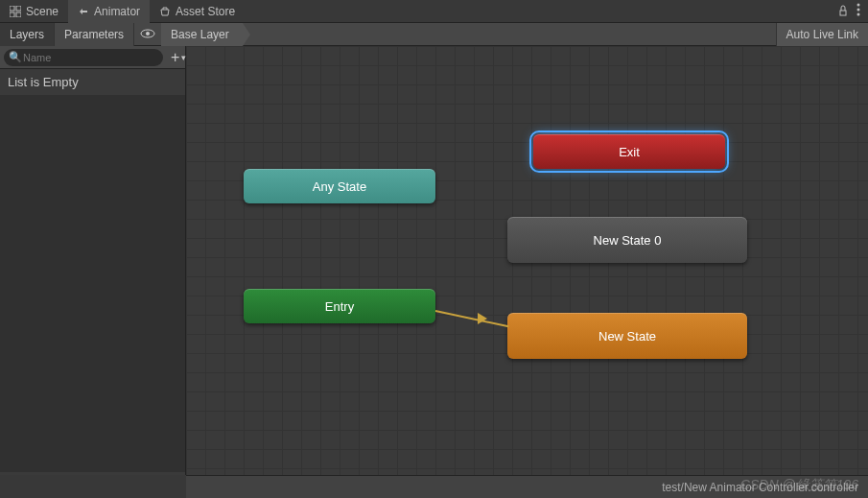  Describe the element at coordinates (205, 12) in the screenshot. I see `tab-asset-store-label: Asset Store` at that location.